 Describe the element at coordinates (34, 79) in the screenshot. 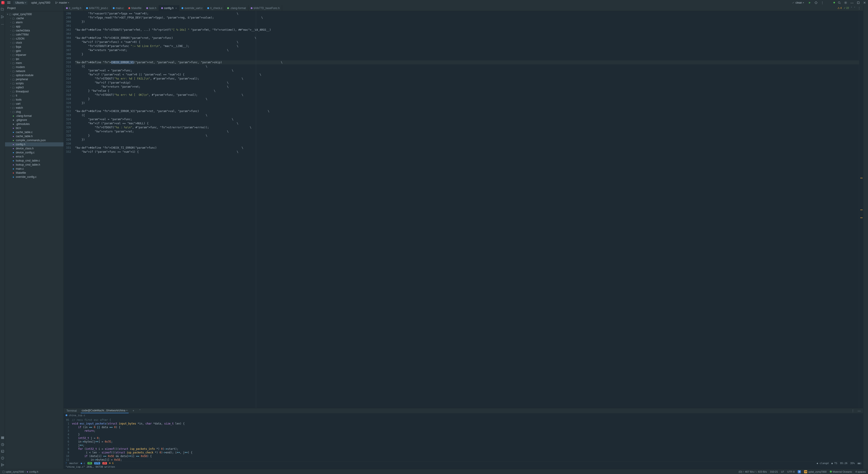

I see `tree-item: ›▢peripheral` at that location.